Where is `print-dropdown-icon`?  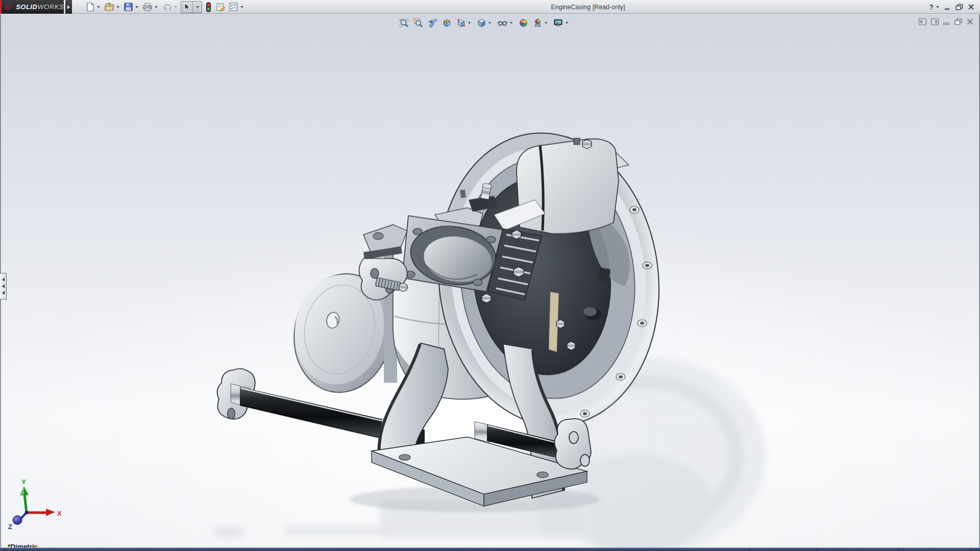 print-dropdown-icon is located at coordinates (156, 7).